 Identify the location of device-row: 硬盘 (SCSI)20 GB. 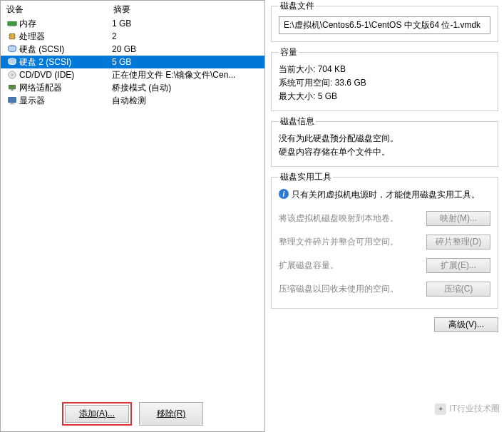
(133, 49).